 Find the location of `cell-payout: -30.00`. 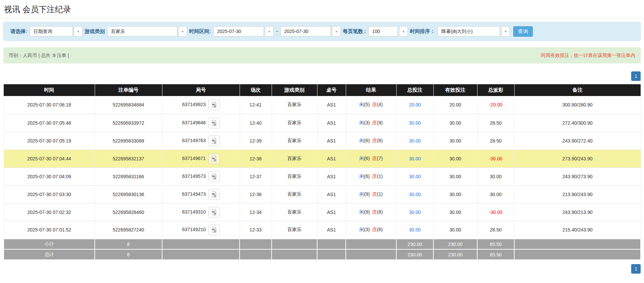

cell-payout: -30.00 is located at coordinates (496, 212).